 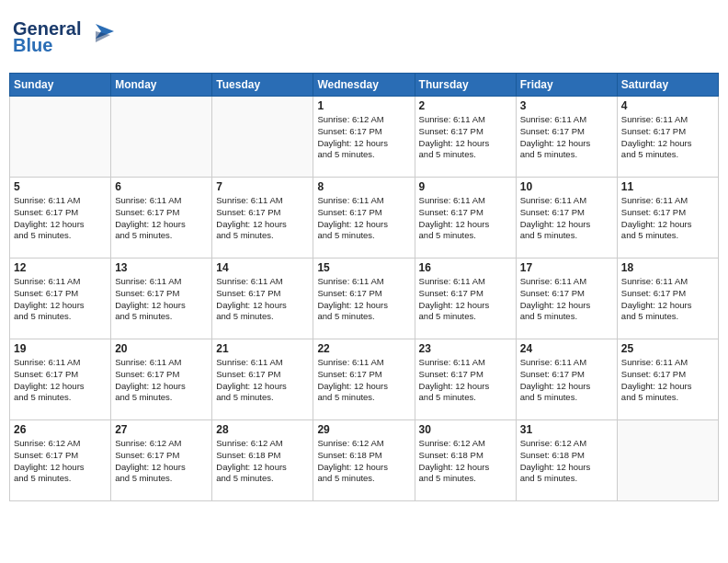 I want to click on weekday-header-wednesday: Wednesday, so click(x=364, y=85).